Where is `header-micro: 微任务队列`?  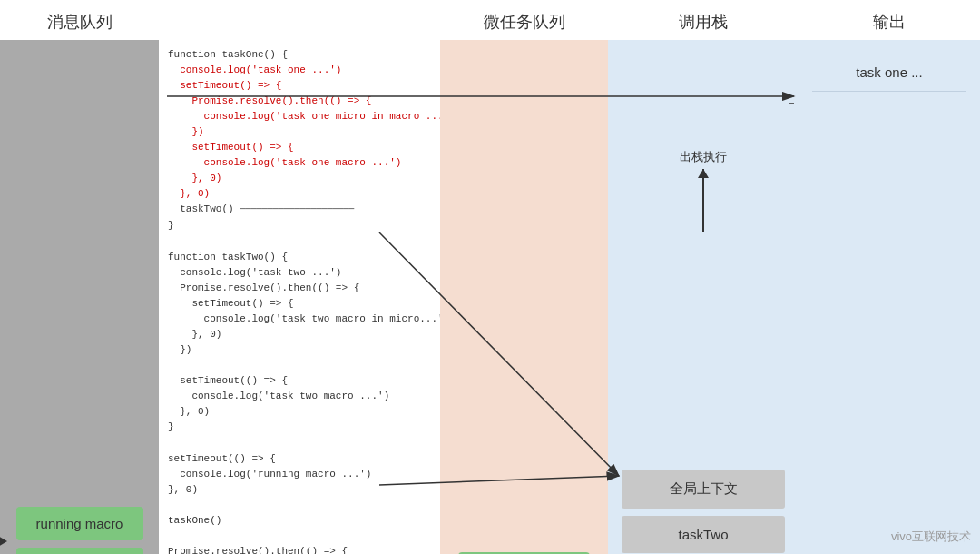 header-micro: 微任务队列 is located at coordinates (524, 22).